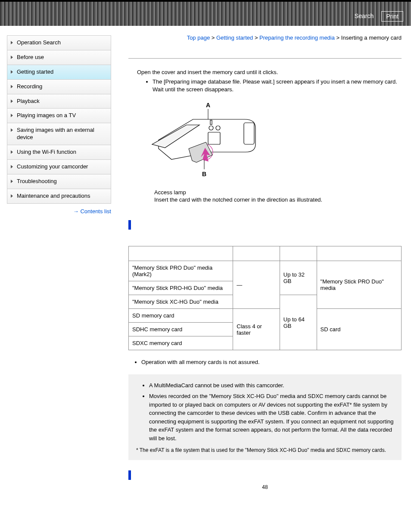 Image resolution: width=411 pixels, height=532 pixels. Describe the element at coordinates (298, 278) in the screenshot. I see `td-32gb: Up to 32 GB` at that location.